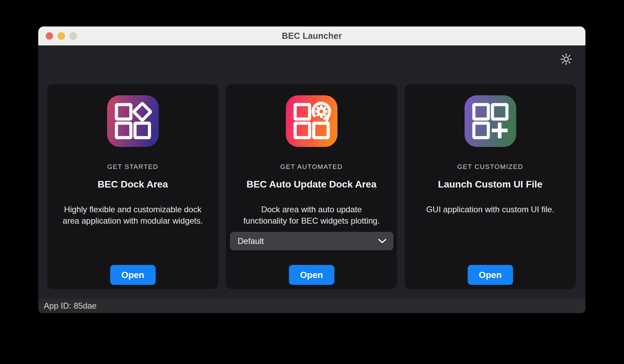  Describe the element at coordinates (133, 121) in the screenshot. I see `dock-area-app-icon` at that location.